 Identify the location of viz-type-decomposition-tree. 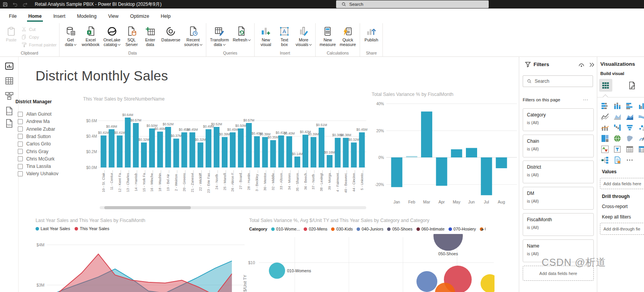
(605, 160).